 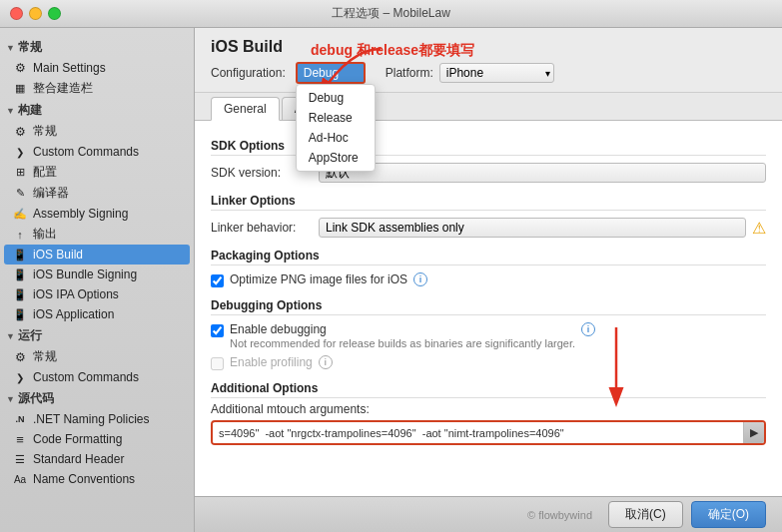 What do you see at coordinates (97, 357) in the screenshot?
I see `sidebar-item-run-normal: 常规` at bounding box center [97, 357].